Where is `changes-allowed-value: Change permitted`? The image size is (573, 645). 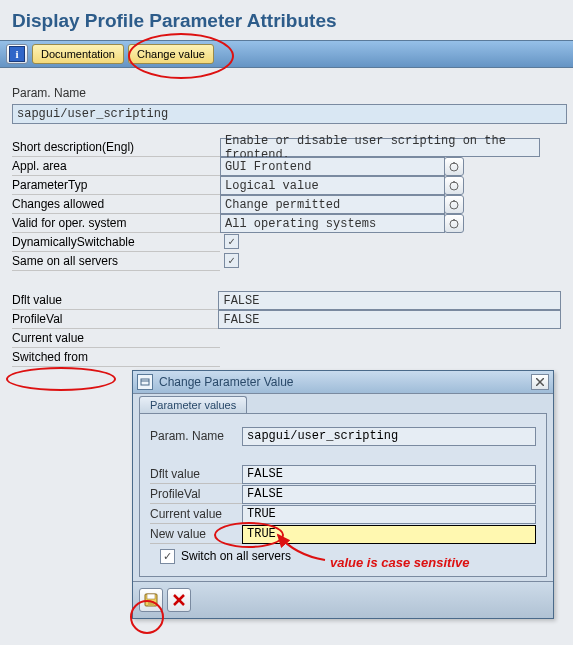 changes-allowed-value: Change permitted is located at coordinates (332, 204).